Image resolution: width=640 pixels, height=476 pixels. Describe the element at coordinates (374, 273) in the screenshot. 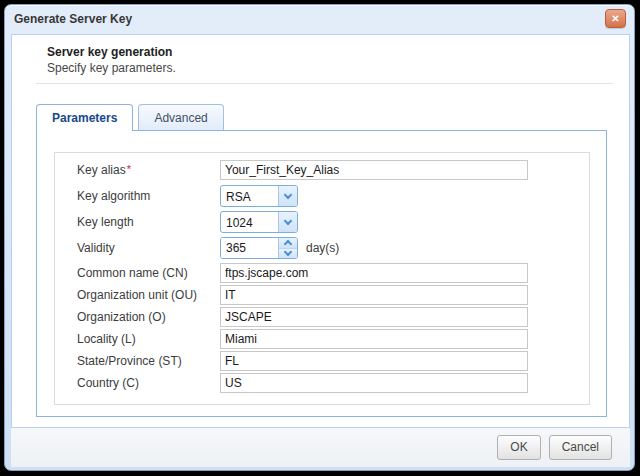

I see `common-name-input` at that location.